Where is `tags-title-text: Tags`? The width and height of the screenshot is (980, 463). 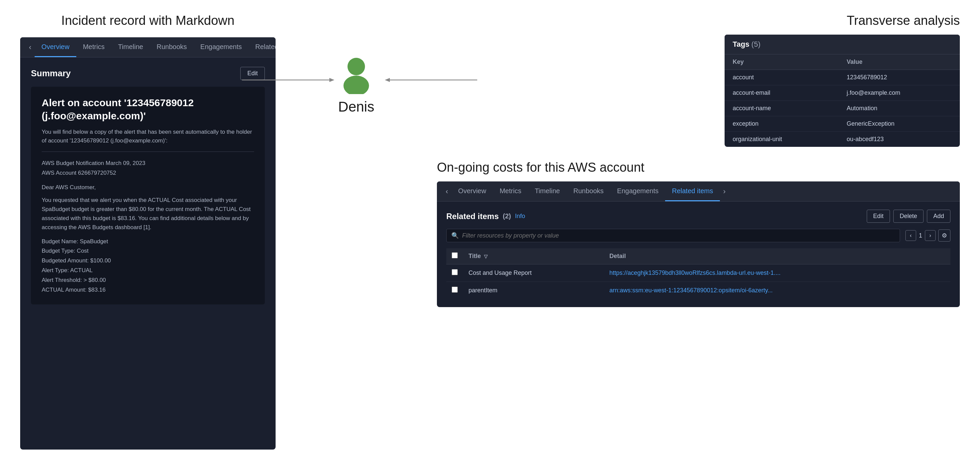 tags-title-text: Tags is located at coordinates (741, 44).